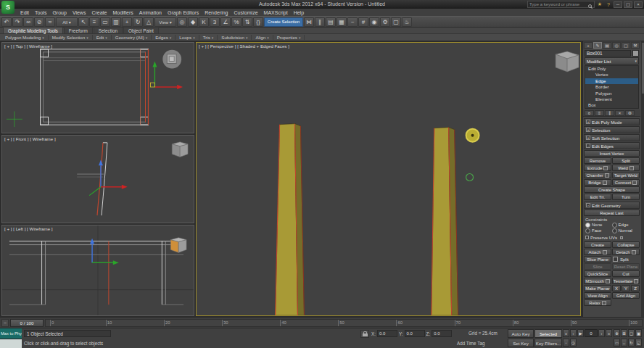 This screenshot has height=348, width=644. Describe the element at coordinates (331, 22) in the screenshot. I see `layer-manager-icon: ▤` at that location.